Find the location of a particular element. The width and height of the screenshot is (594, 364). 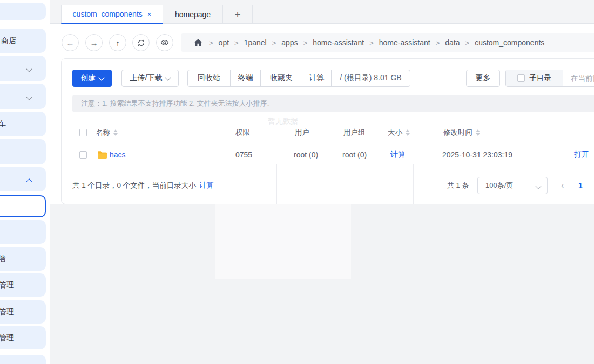

sidebar-item-manage-2: 管理 is located at coordinates (23, 312).